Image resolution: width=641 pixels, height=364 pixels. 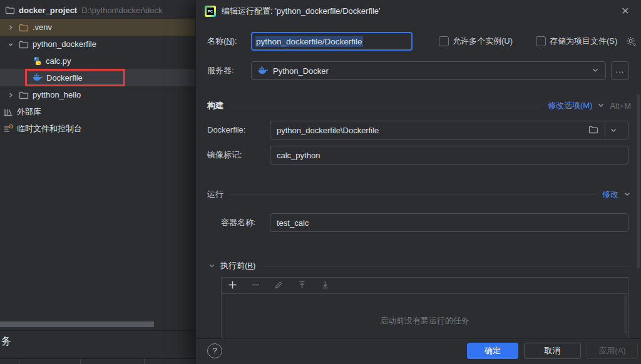 What do you see at coordinates (98, 361) in the screenshot?
I see `bottom-toolbar-strip` at bounding box center [98, 361].